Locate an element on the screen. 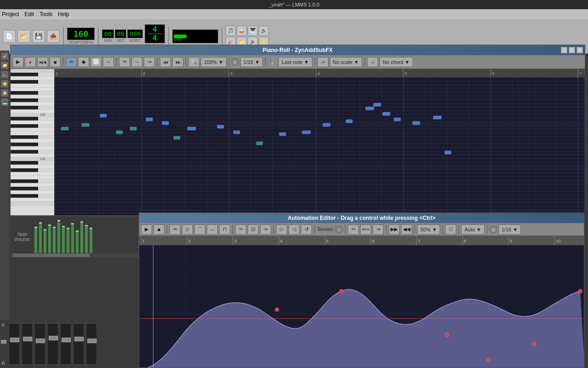 This screenshot has width=588, height=368. ae-quantize-dropdown: 1/16 ▼ is located at coordinates (510, 230).